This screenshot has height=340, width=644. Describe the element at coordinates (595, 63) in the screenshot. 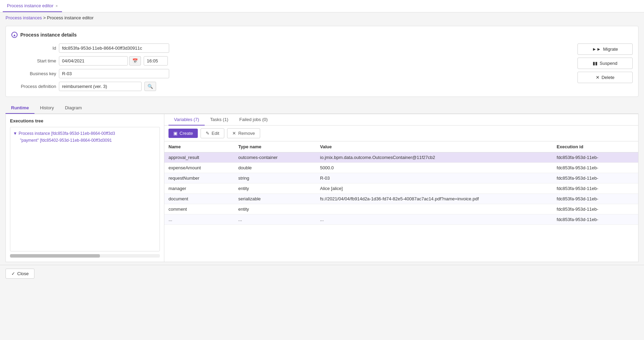

I see `suspend-icon: ▮▮` at that location.